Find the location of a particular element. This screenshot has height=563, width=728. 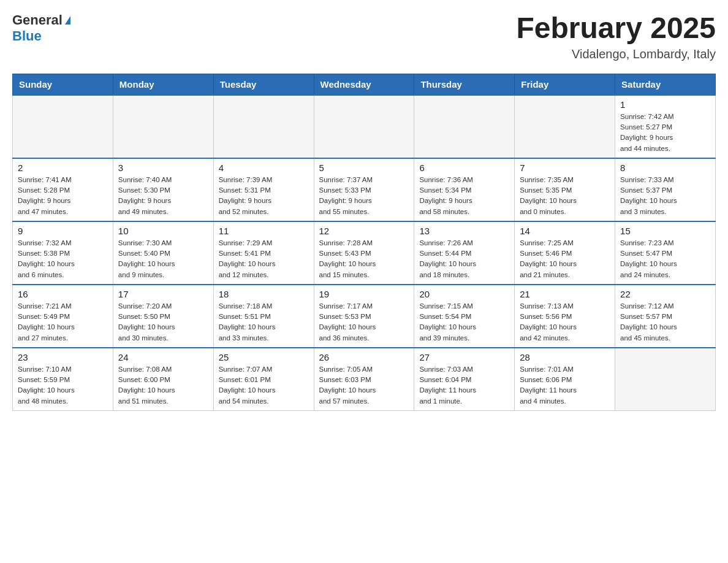

table-row: 13Sunrise: 7:26 AM Sunset: 5:44 PM Dayli… is located at coordinates (464, 253).